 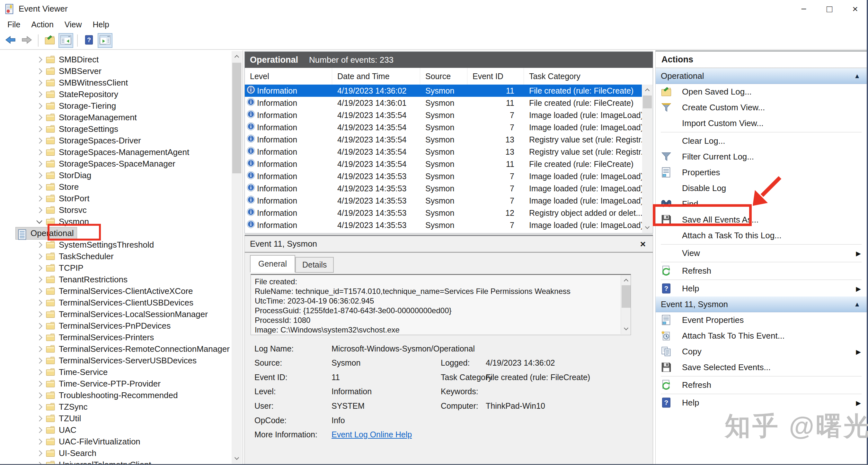 What do you see at coordinates (761, 220) in the screenshot?
I see `action-save-all-events-as-: Save All Events As...` at bounding box center [761, 220].